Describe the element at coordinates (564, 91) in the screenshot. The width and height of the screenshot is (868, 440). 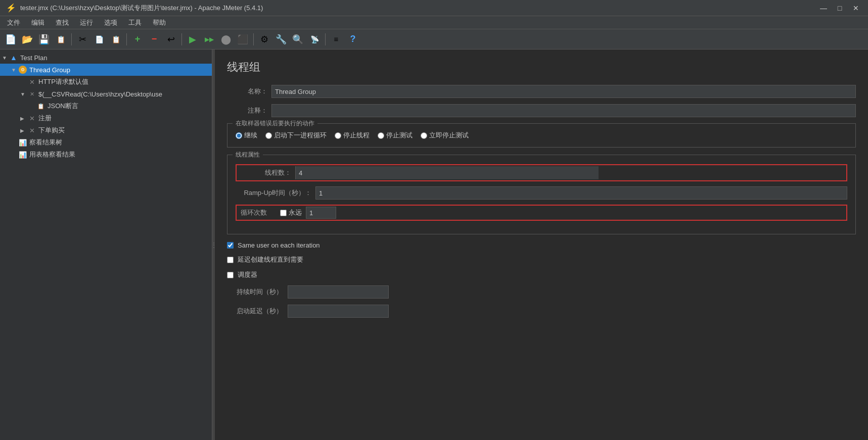
I see `name-input` at that location.